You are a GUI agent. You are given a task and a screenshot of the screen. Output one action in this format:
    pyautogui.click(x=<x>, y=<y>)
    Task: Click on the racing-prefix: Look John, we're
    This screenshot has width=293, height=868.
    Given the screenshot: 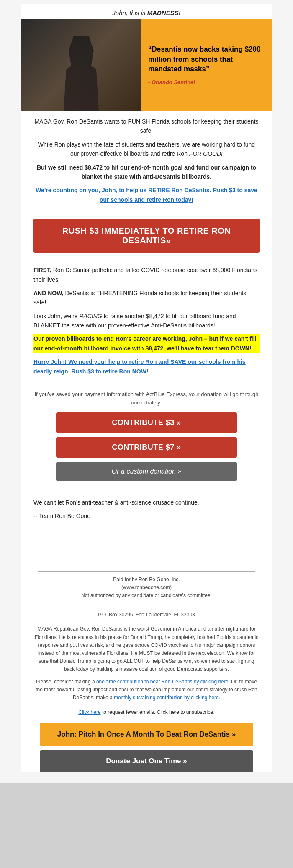 What is the action you would take?
    pyautogui.click(x=56, y=316)
    